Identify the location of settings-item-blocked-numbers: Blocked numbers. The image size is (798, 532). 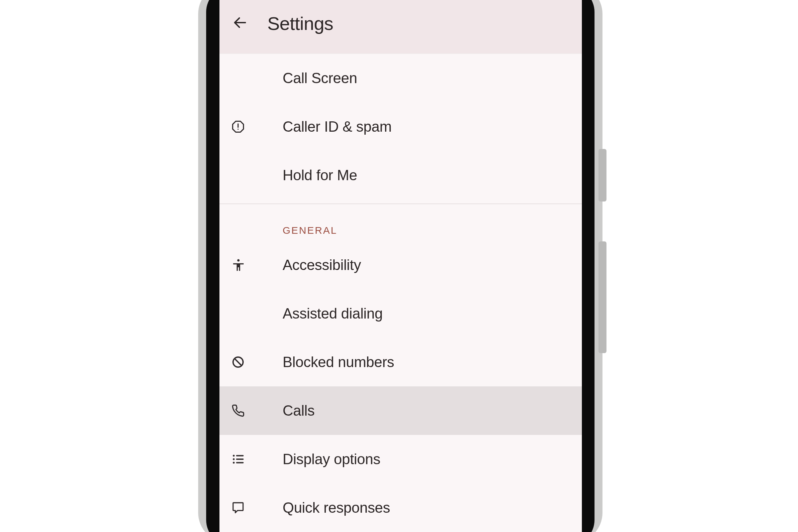
(401, 362).